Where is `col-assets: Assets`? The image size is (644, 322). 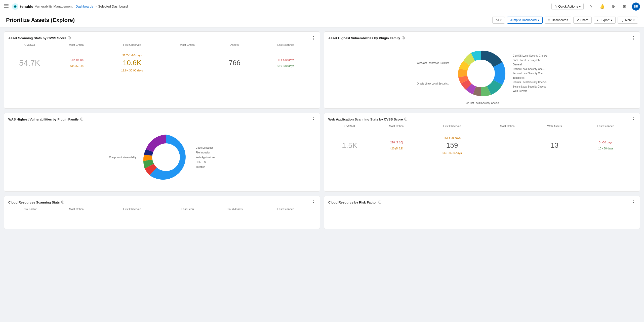
col-assets: Assets is located at coordinates (235, 45).